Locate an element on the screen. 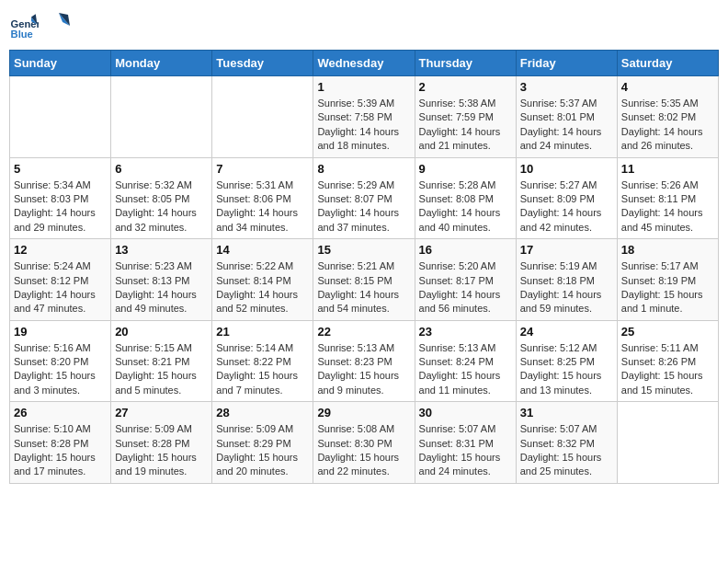  cell-daylight: Daylight: 14 hours and 45 minutes. is located at coordinates (667, 221).